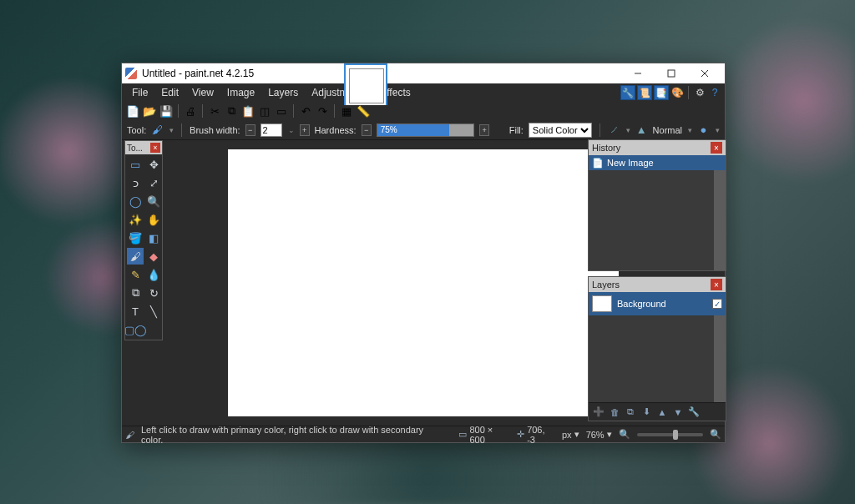 This screenshot has width=855, height=504. I want to click on active-tool-icon: 🖌, so click(157, 130).